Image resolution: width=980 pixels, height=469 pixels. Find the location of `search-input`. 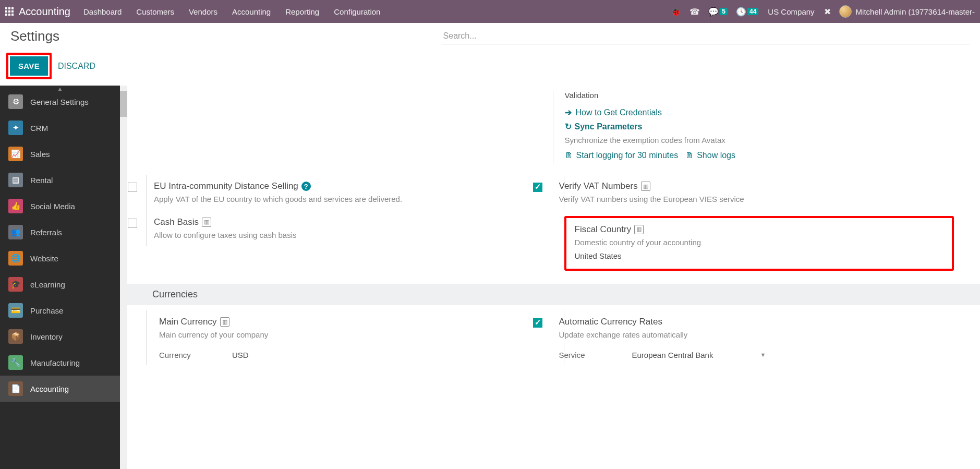

search-input is located at coordinates (706, 37).